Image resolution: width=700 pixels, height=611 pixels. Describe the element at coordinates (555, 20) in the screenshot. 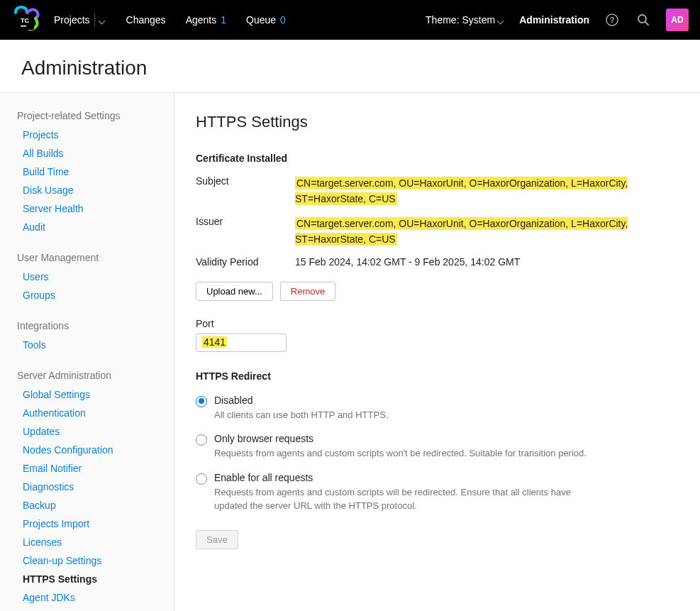

I see `nav-administration: Administration` at that location.